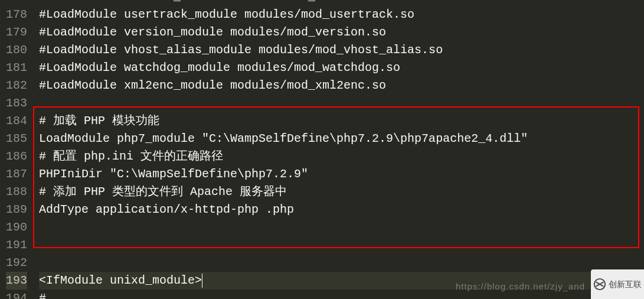 This screenshot has height=299, width=644. What do you see at coordinates (202, 281) in the screenshot?
I see `text-caret` at bounding box center [202, 281].